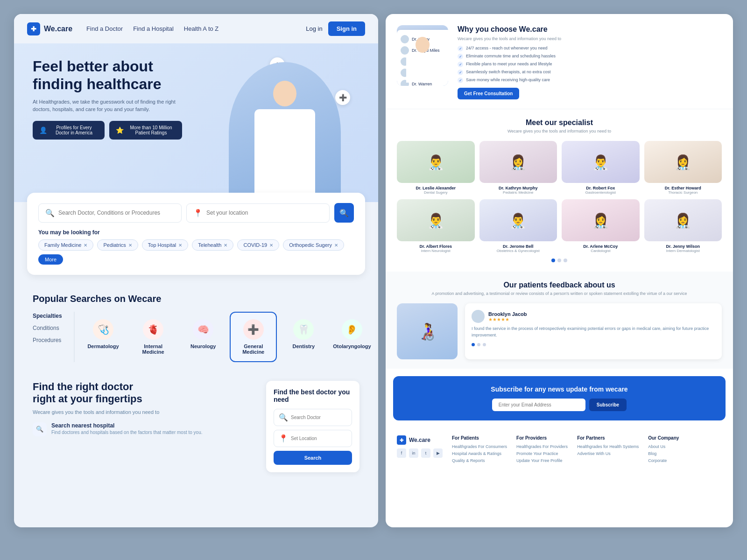 This screenshot has height=560, width=747. I want to click on nav-find-doctor: Find a Doctor, so click(105, 29).